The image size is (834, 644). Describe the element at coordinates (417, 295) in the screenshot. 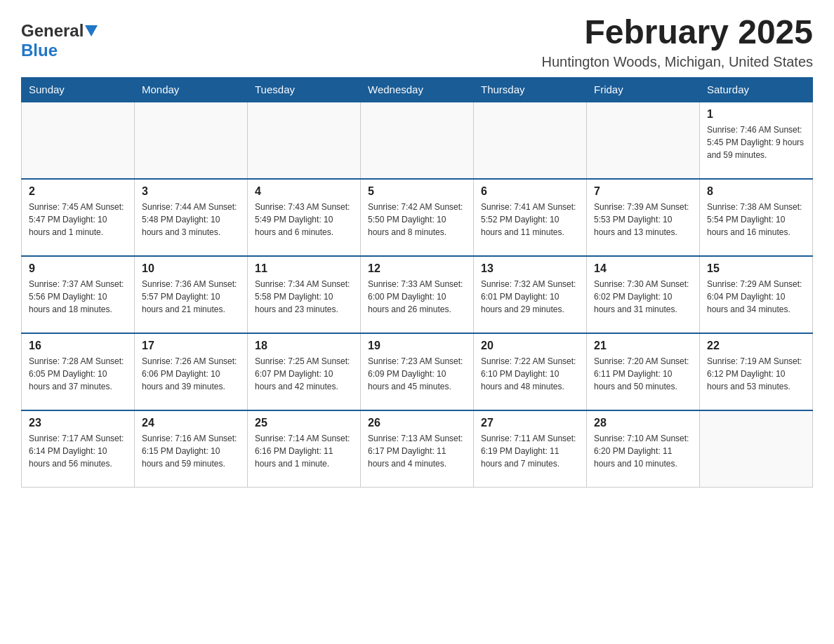

I see `calendar-week-row: 9Sunrise: 7:37 AM Sunset: 5:56 PM Daylig…` at that location.